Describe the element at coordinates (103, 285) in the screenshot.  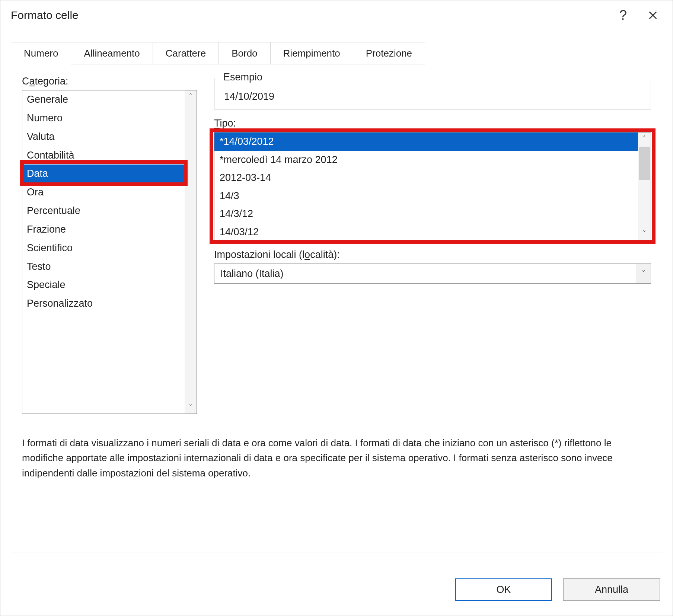
I see `category-item: Speciale` at that location.